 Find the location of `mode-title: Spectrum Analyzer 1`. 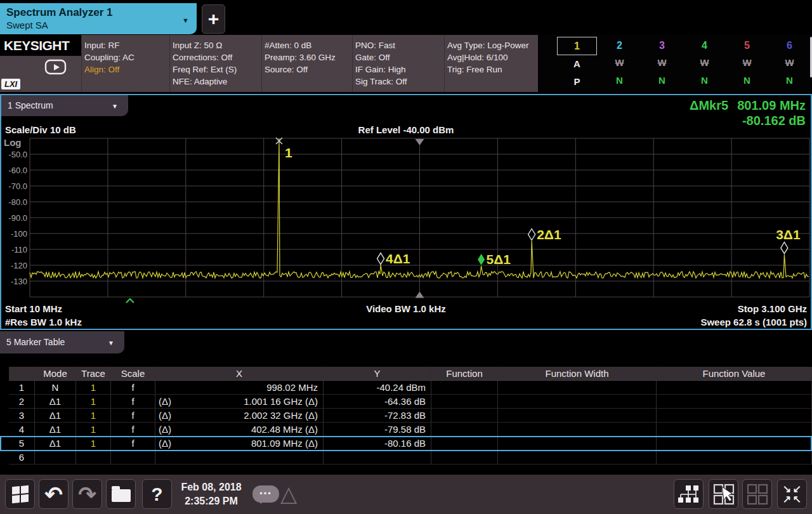

mode-title: Spectrum Analyzer 1 is located at coordinates (98, 13).